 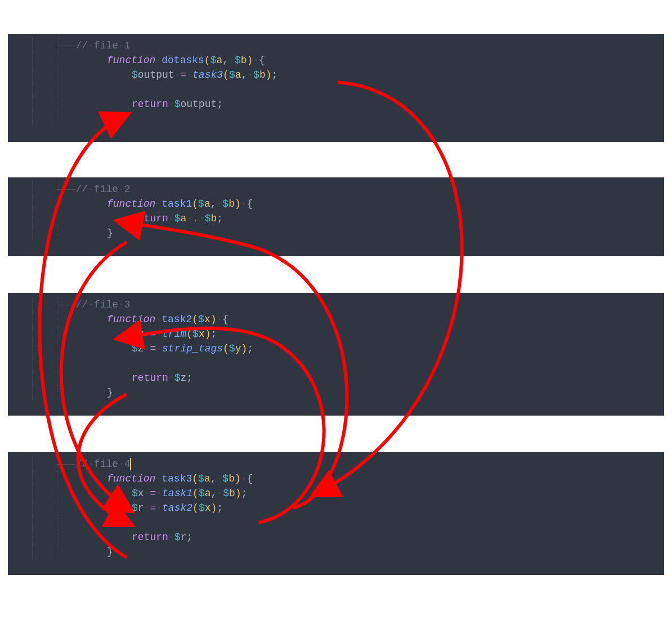 What do you see at coordinates (336, 204) in the screenshot?
I see `code-line: function·task1($a,·$b)·{` at bounding box center [336, 204].